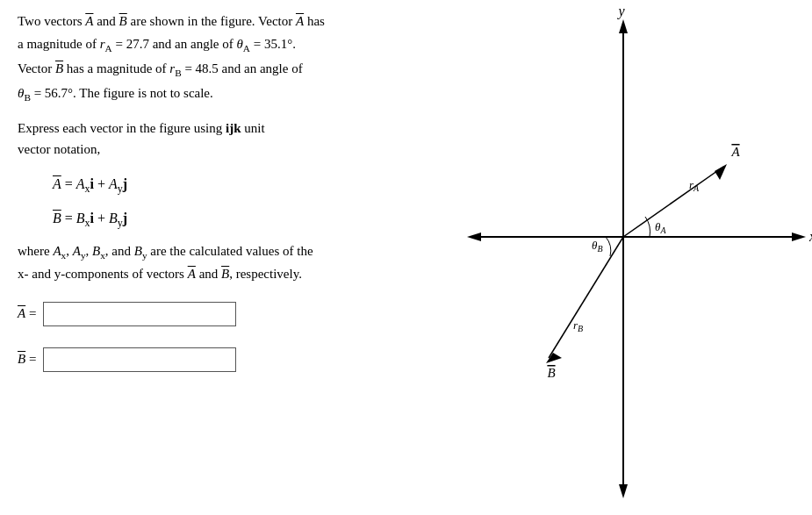 This screenshot has width=812, height=515. I want to click on thetaA-diagram-label: θA, so click(660, 228).